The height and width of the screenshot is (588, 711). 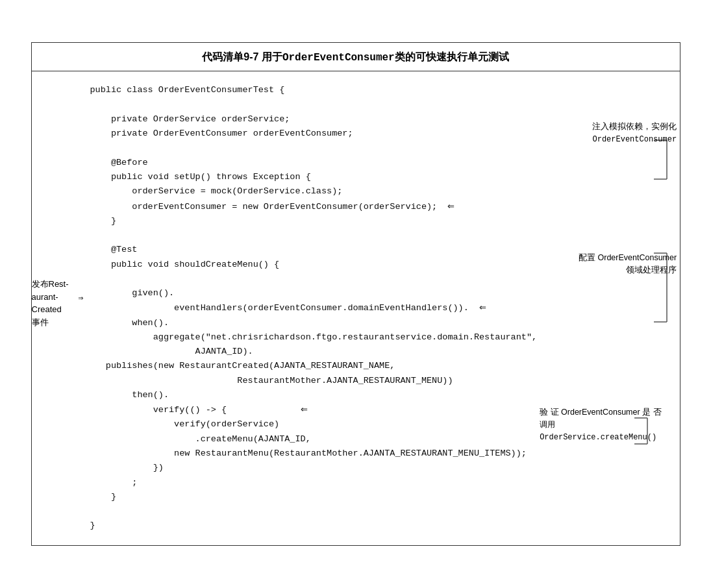 I want to click on code-line-26: new RestaurantMenu(RestaurantMother.AJAN…, so click(x=314, y=454).